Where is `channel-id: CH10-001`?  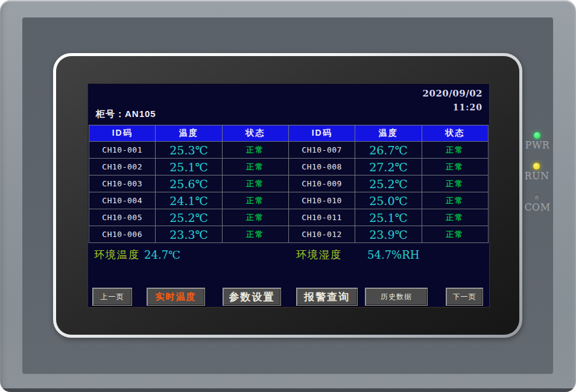 channel-id: CH10-001 is located at coordinates (122, 150).